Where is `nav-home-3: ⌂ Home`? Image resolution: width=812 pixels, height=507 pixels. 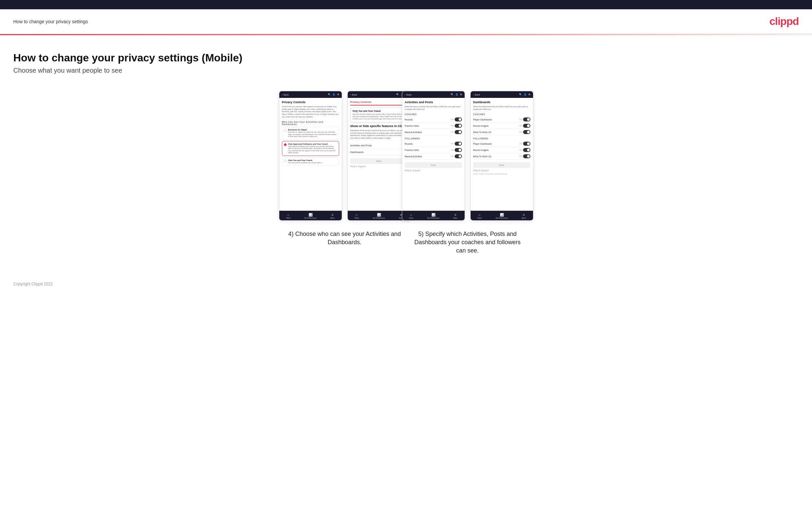
nav-home-3: ⌂ Home is located at coordinates (411, 216).